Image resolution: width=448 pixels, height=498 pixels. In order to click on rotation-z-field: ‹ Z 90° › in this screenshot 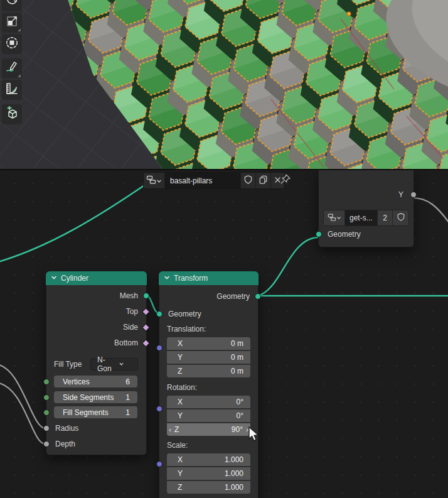, I will do `click(208, 430)`.